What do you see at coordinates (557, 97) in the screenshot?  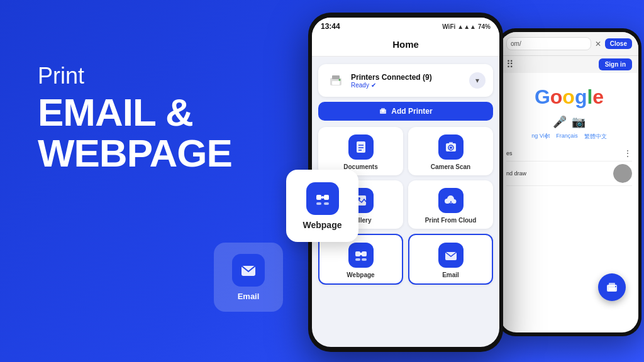 I see `g2: o` at bounding box center [557, 97].